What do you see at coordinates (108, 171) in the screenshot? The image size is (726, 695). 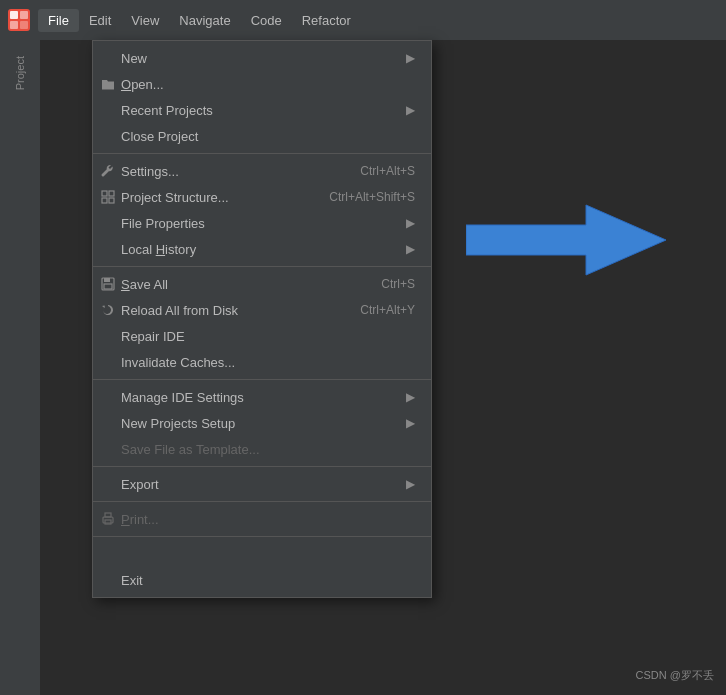 I see `wrench-icon` at bounding box center [108, 171].